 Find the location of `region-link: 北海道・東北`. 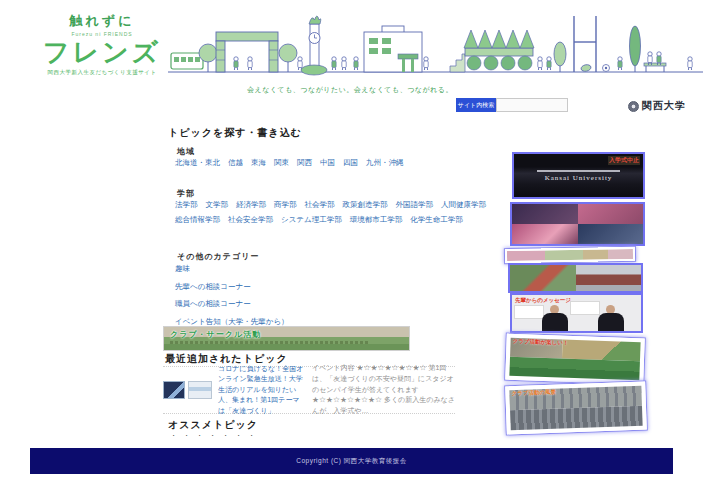

region-link: 北海道・東北 is located at coordinates (198, 163).